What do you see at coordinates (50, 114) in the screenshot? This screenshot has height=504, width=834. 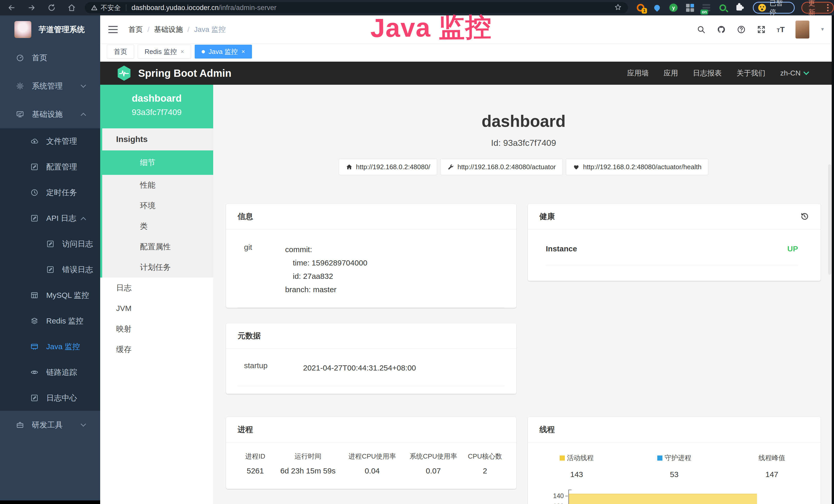 I see `sidebar-item-infrastructure: 基础设施` at bounding box center [50, 114].